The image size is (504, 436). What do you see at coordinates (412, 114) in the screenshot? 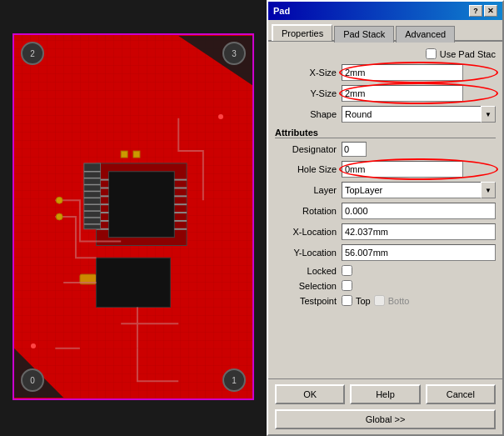
I see `shape-input` at bounding box center [412, 114].